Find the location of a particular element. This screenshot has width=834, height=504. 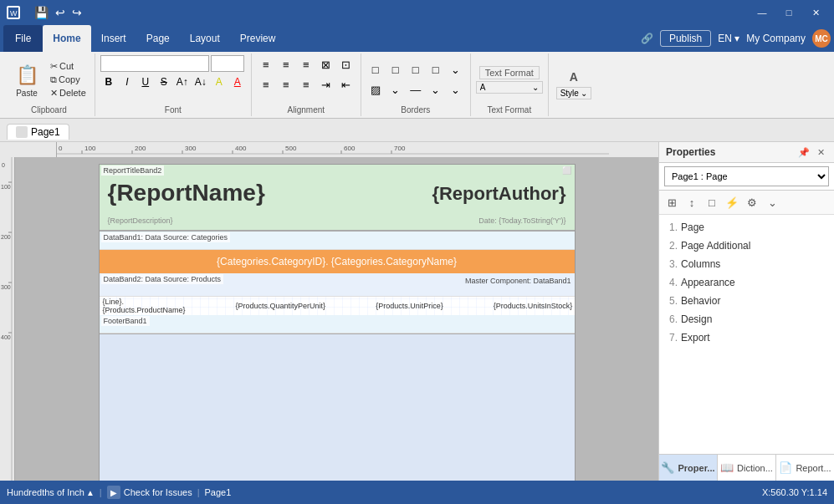

fill-button: ▨ is located at coordinates (376, 89).